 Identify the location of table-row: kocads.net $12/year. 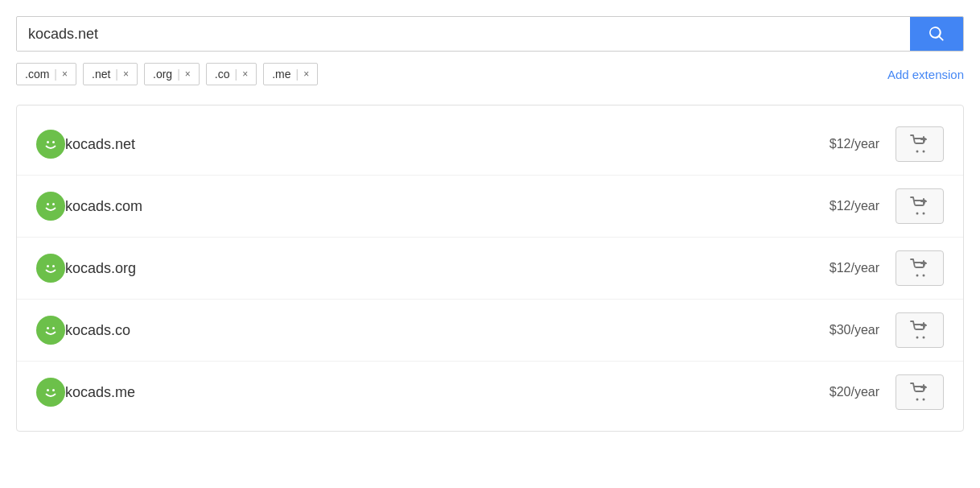
(490, 145).